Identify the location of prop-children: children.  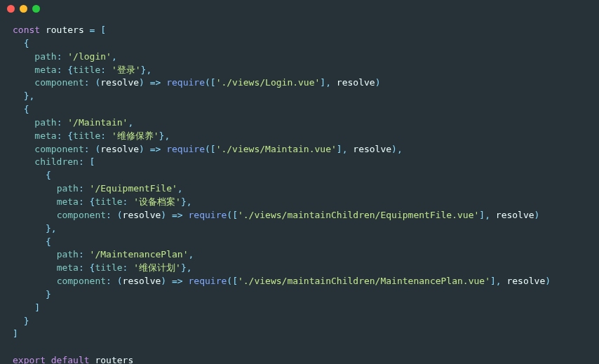
(56, 161).